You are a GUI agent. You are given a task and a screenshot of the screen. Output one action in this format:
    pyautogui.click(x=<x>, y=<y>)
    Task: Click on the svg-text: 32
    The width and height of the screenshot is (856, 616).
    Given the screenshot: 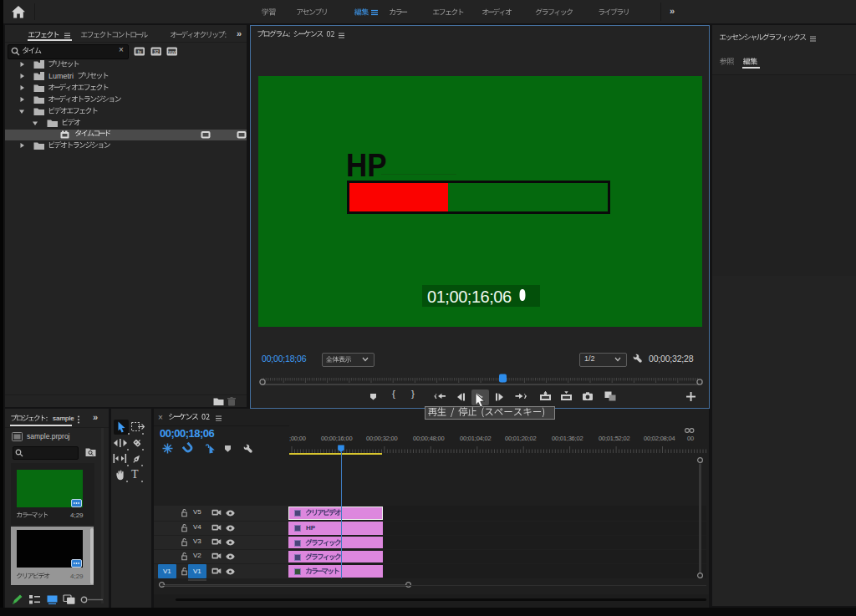 What is the action you would take?
    pyautogui.click(x=156, y=52)
    